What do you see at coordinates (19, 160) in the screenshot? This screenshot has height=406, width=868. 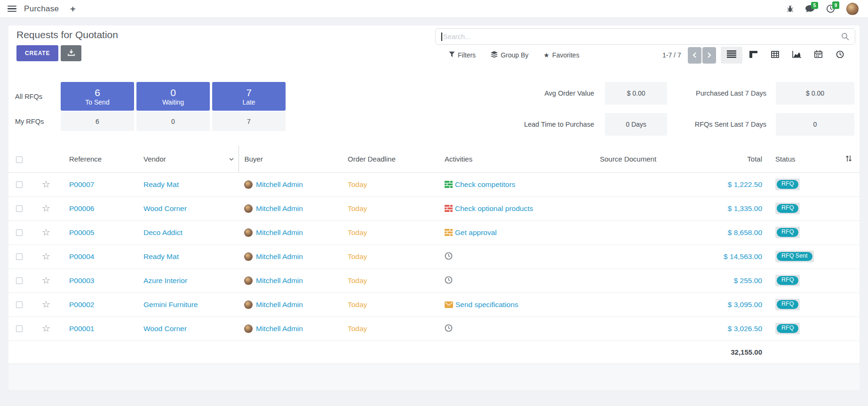 I see `select-all-checkbox` at bounding box center [19, 160].